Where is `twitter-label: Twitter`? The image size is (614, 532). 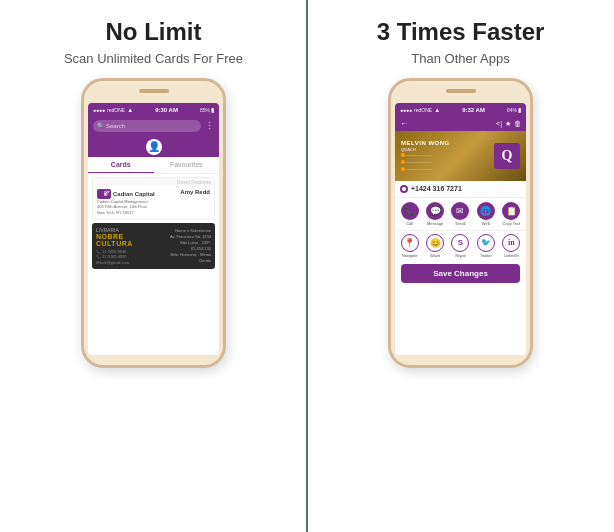
twitter-label: Twitter is located at coordinates (486, 256).